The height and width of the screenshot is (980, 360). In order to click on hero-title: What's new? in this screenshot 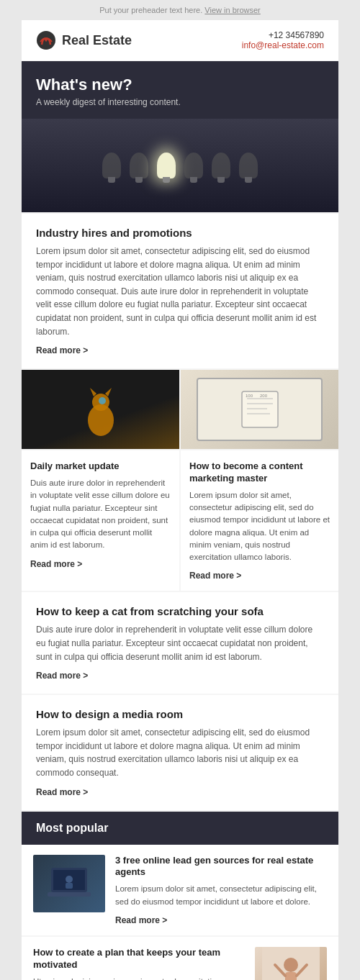, I will do `click(180, 85)`.